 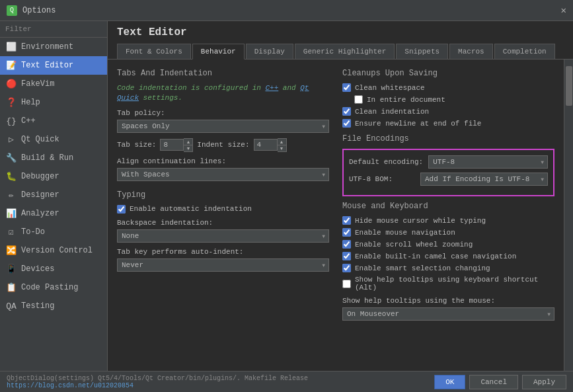 What do you see at coordinates (471, 52) in the screenshot?
I see `tab-macros: Macros` at bounding box center [471, 52].